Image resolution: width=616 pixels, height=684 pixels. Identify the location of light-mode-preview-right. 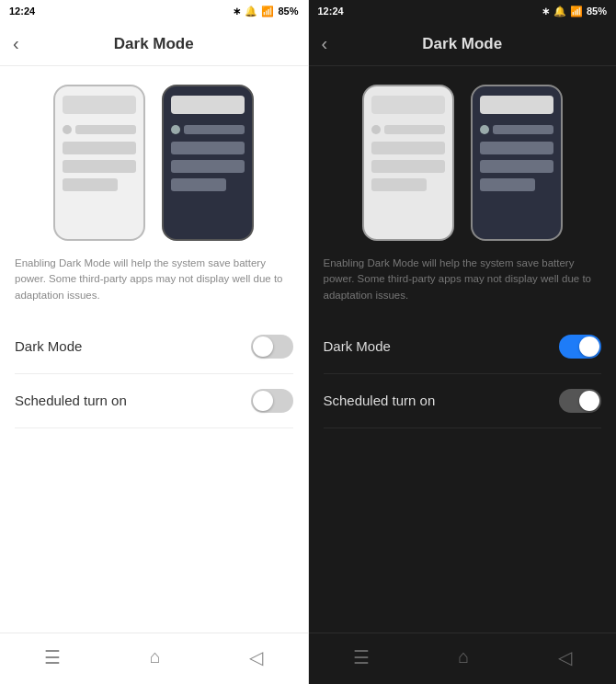
(408, 163).